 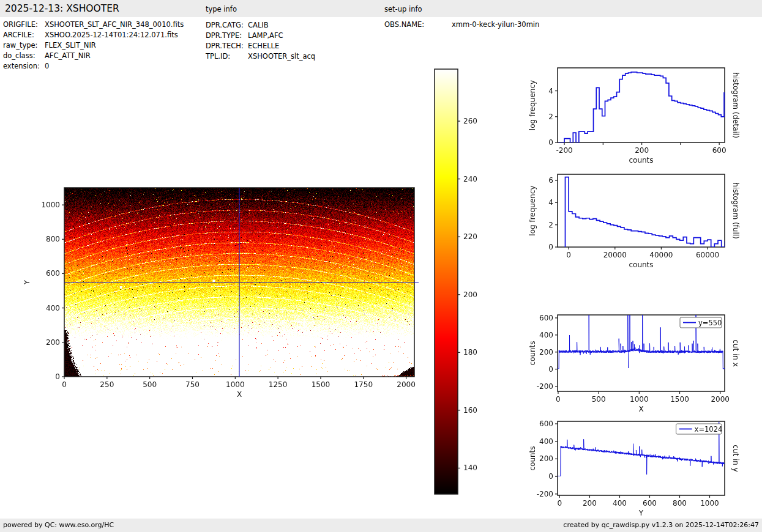 What do you see at coordinates (403, 9) in the screenshot?
I see `setup-info-section-title: set-up info` at bounding box center [403, 9].